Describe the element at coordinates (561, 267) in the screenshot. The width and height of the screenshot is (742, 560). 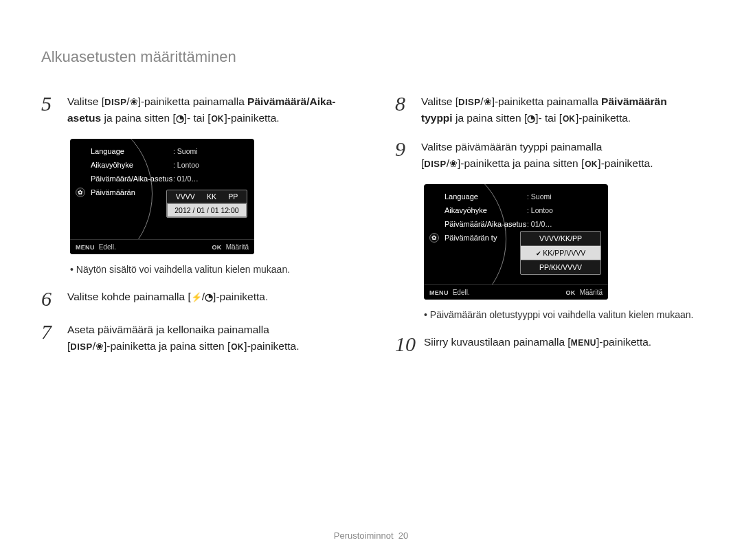
I see `dateformat-option: PP/KK/VVVV` at that location.